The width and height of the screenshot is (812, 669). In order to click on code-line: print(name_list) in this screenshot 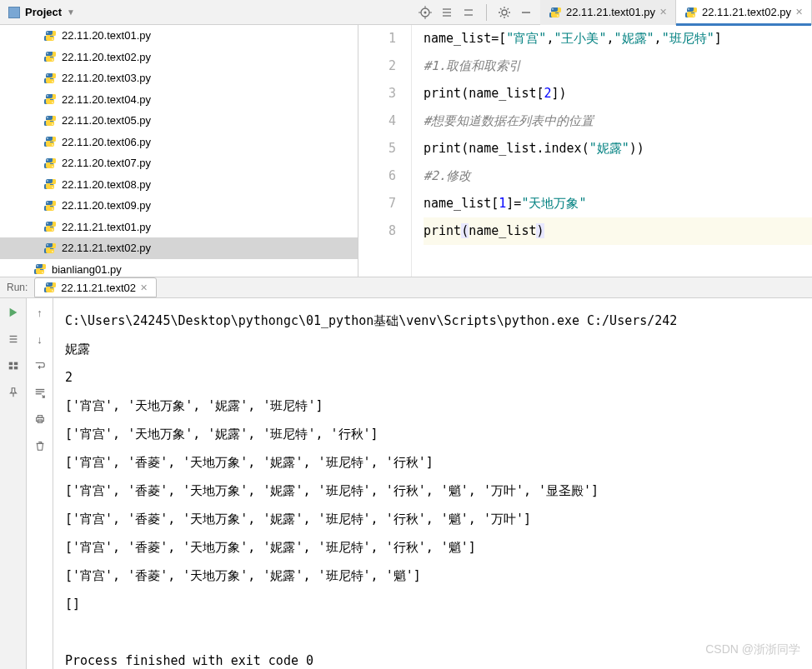, I will do `click(618, 232)`.